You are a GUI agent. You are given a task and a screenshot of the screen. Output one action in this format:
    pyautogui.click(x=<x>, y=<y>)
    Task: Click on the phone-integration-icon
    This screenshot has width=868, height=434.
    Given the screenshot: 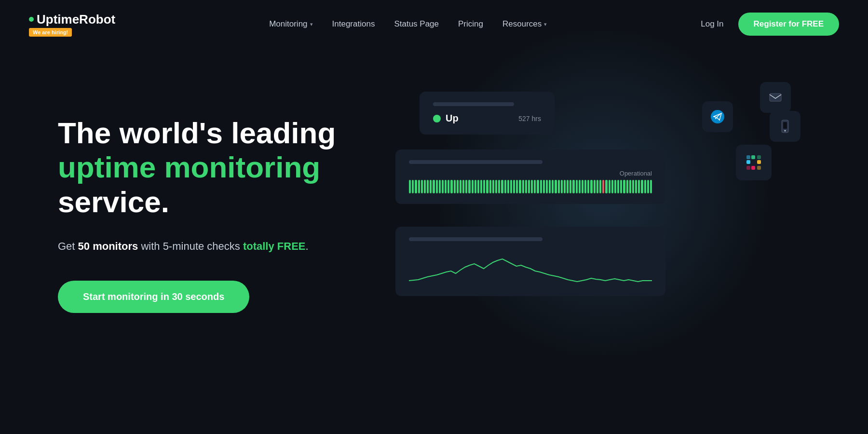 What is the action you would take?
    pyautogui.click(x=785, y=126)
    